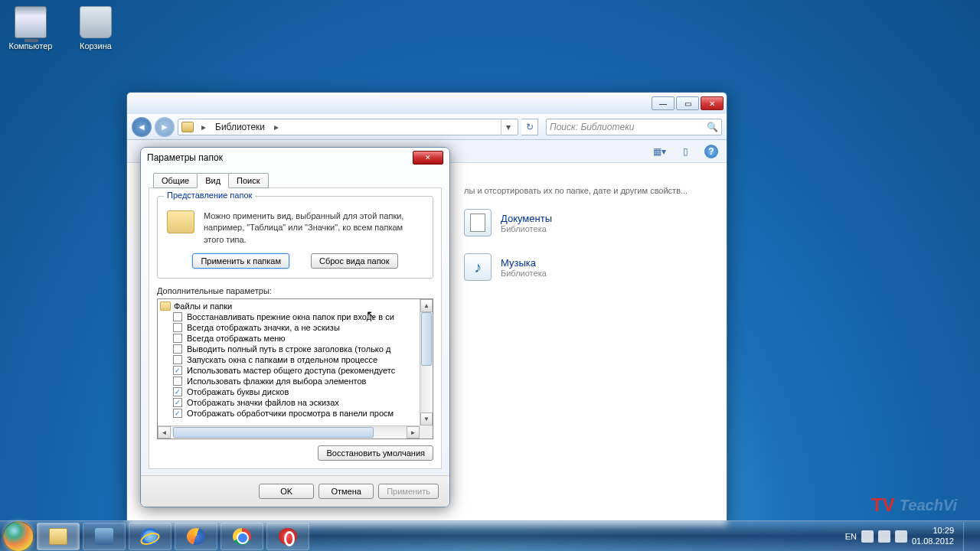 Image resolution: width=980 pixels, height=551 pixels. What do you see at coordinates (933, 542) in the screenshot?
I see `clock-date: 01.08.2012` at bounding box center [933, 542].